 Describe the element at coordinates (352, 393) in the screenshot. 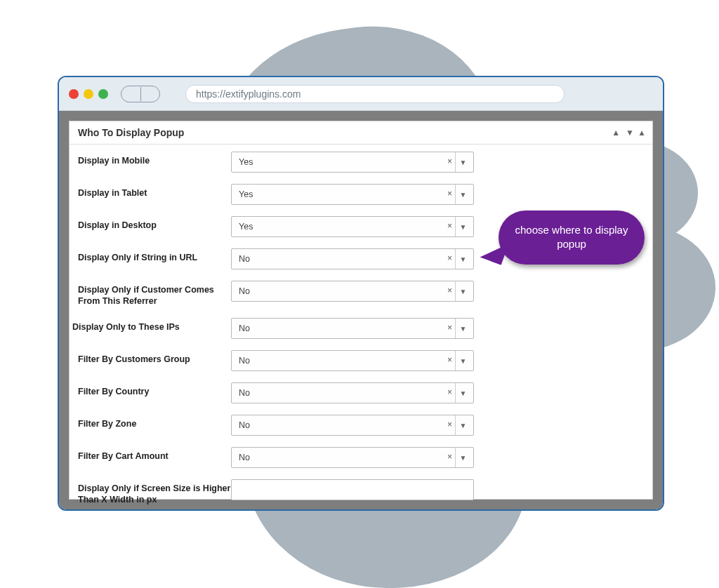

I see `select-country: No × ▼` at that location.